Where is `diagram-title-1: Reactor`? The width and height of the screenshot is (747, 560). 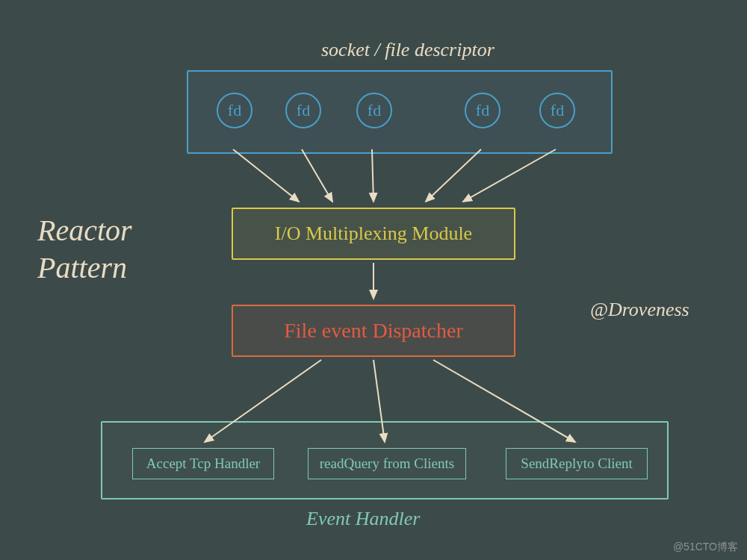 diagram-title-1: Reactor is located at coordinates (85, 230).